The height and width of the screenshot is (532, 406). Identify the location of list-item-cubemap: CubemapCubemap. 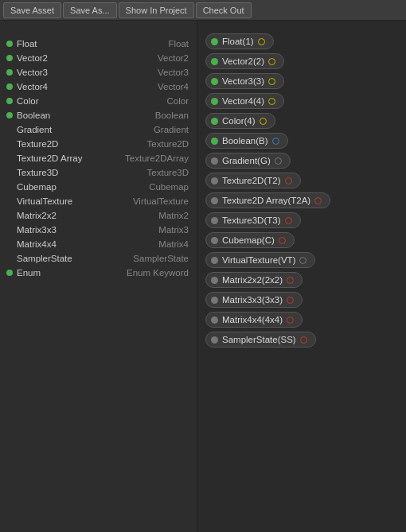
(99, 187).